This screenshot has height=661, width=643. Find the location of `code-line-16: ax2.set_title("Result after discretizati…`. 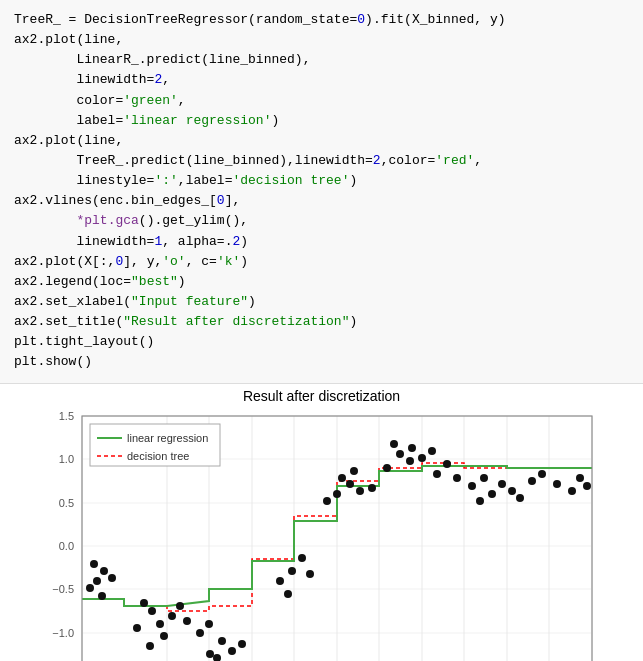

code-line-16: ax2.set_title("Result after discretizati… is located at coordinates (322, 322).